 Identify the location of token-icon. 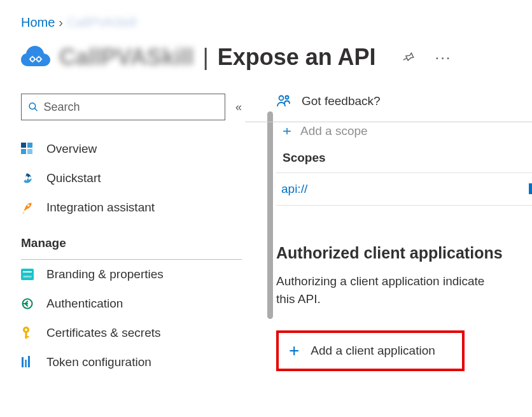
(28, 362).